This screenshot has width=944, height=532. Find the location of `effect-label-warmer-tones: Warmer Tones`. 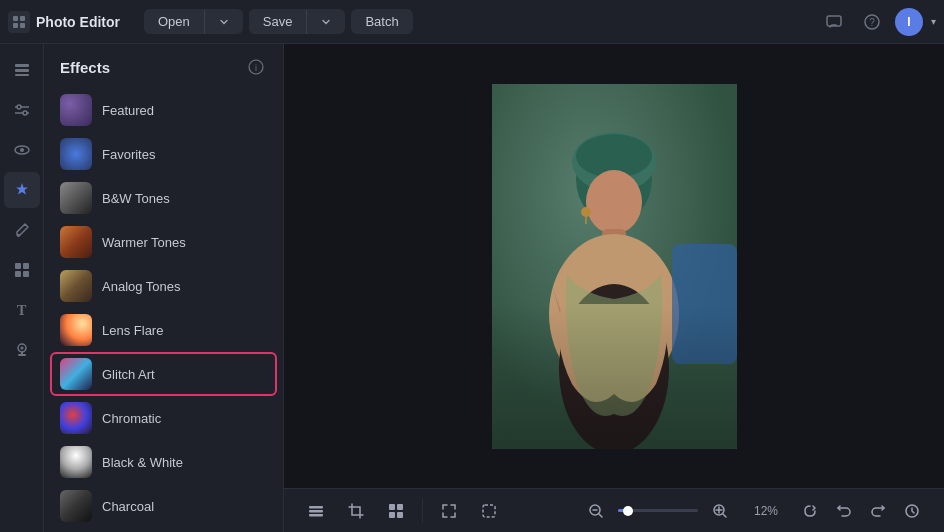

effect-label-warmer-tones: Warmer Tones is located at coordinates (144, 242).